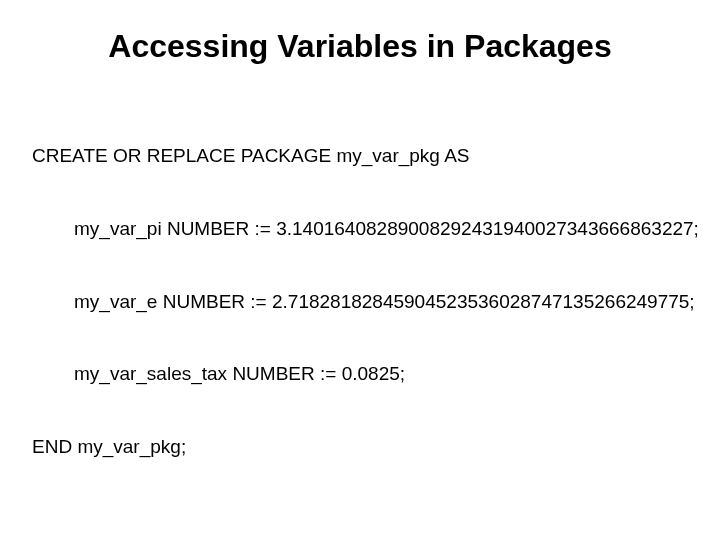 This screenshot has width=720, height=540. I want to click on code-line: my_var_sales_tax NUMBER := 0.0825;, so click(360, 374).